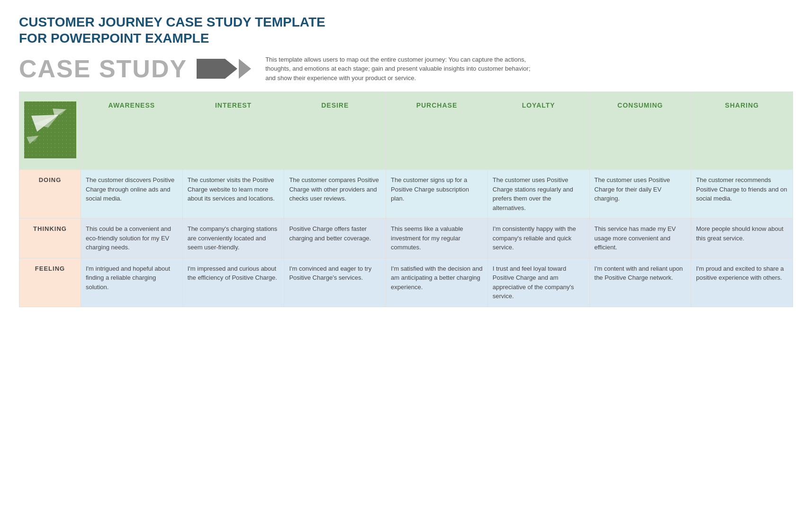 The height and width of the screenshot is (512, 812). I want to click on feeling-cell-2: I'm convinced and eager to try Positive …, so click(335, 283).